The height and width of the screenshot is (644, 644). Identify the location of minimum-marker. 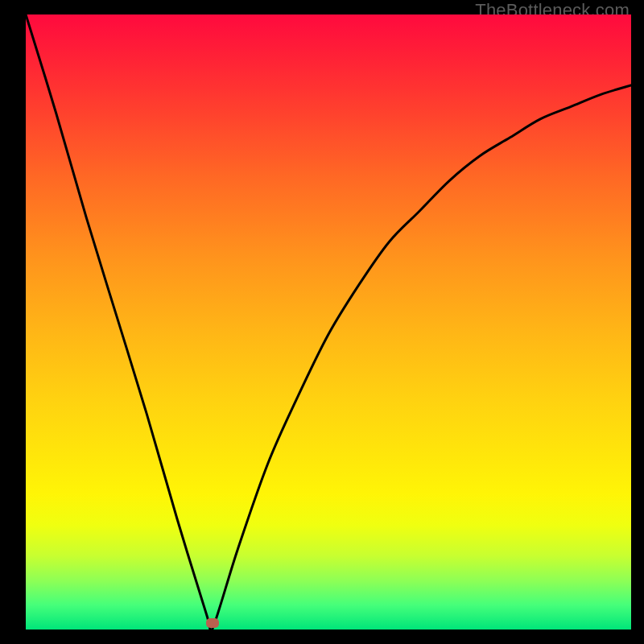
(213, 623).